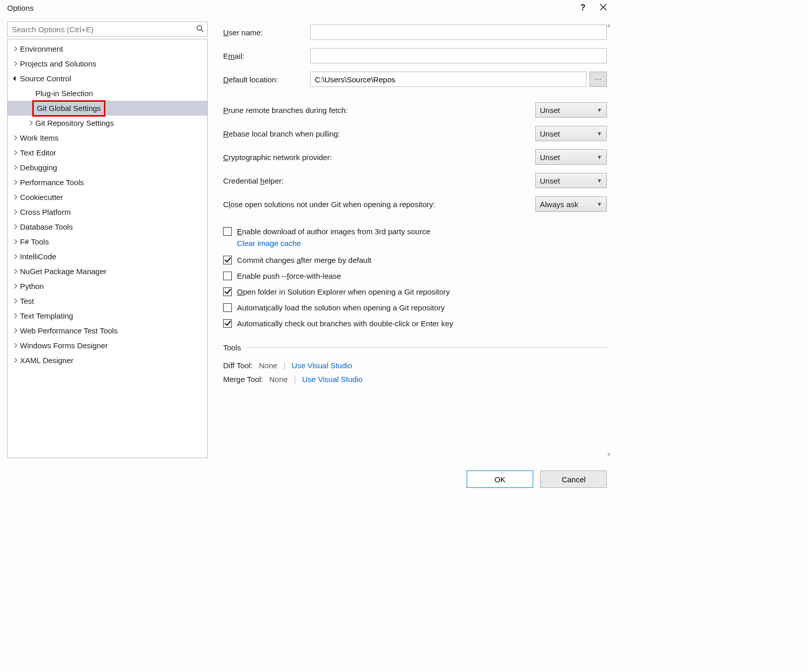 This screenshot has height=672, width=808. Describe the element at coordinates (64, 346) in the screenshot. I see `tree-label: Windows Forms Designer` at that location.